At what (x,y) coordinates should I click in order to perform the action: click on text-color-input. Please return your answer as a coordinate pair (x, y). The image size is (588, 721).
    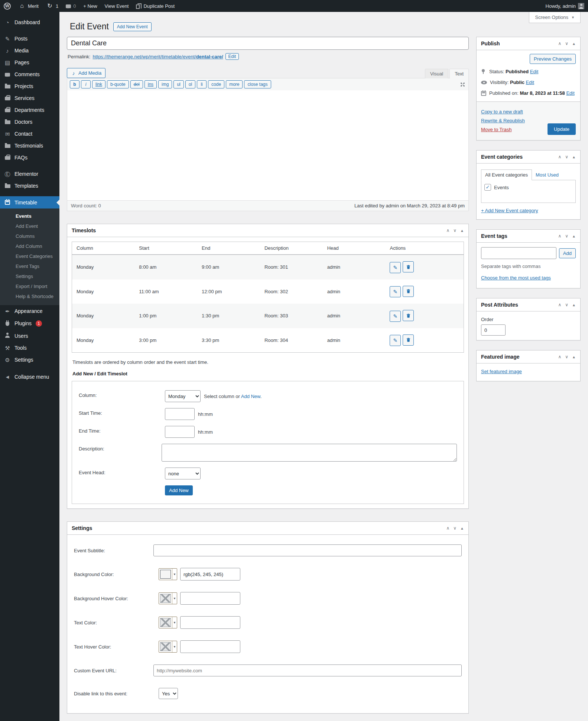
    Looking at the image, I should click on (210, 623).